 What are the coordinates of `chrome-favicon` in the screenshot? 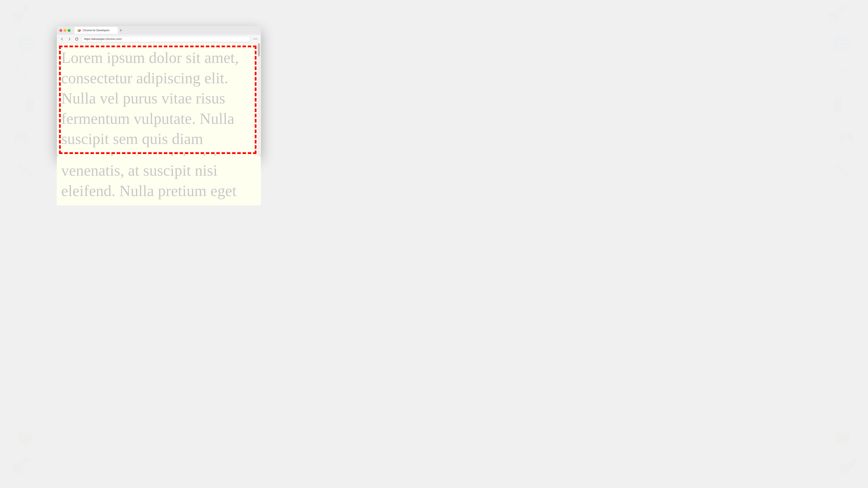 It's located at (79, 30).